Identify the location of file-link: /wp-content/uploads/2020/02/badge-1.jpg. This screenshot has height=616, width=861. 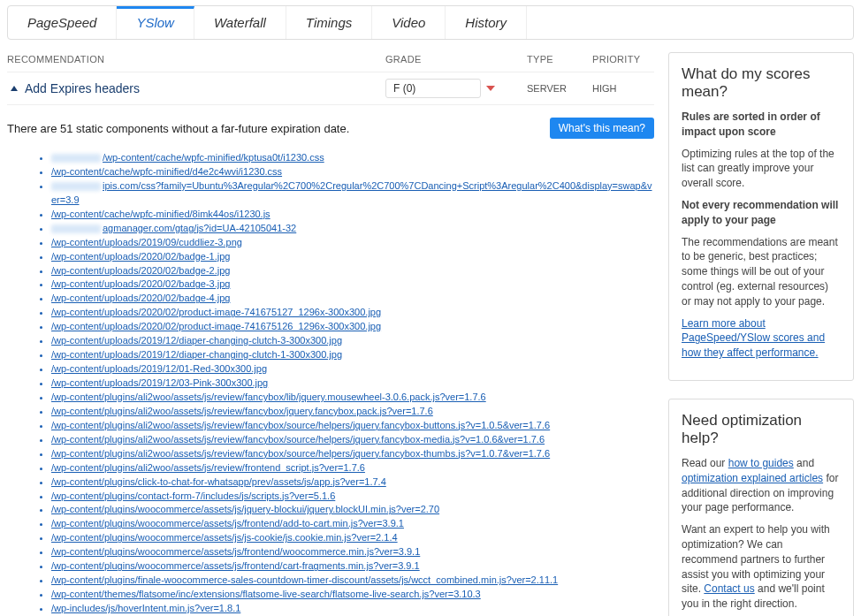
(141, 256).